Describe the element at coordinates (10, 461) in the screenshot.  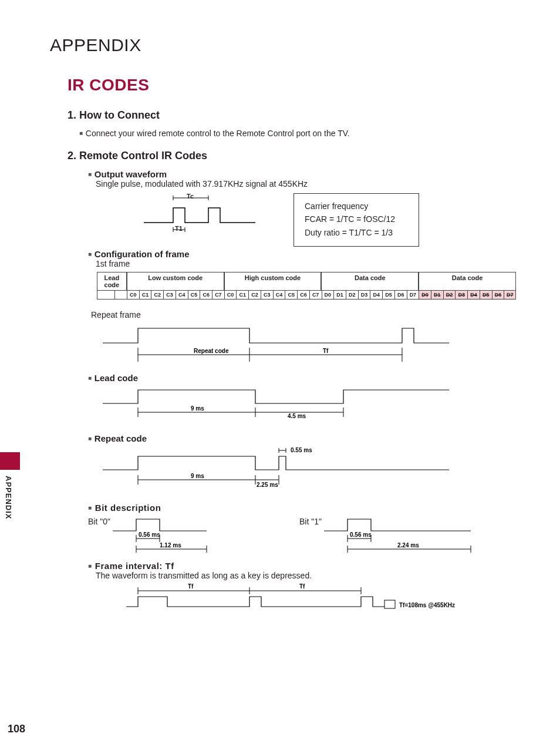
I see `side-accent-bar` at that location.